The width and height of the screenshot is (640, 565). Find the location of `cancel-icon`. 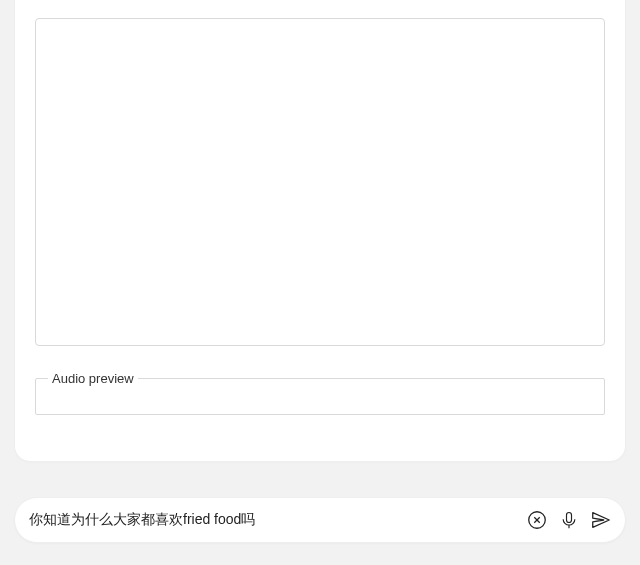

cancel-icon is located at coordinates (537, 520).